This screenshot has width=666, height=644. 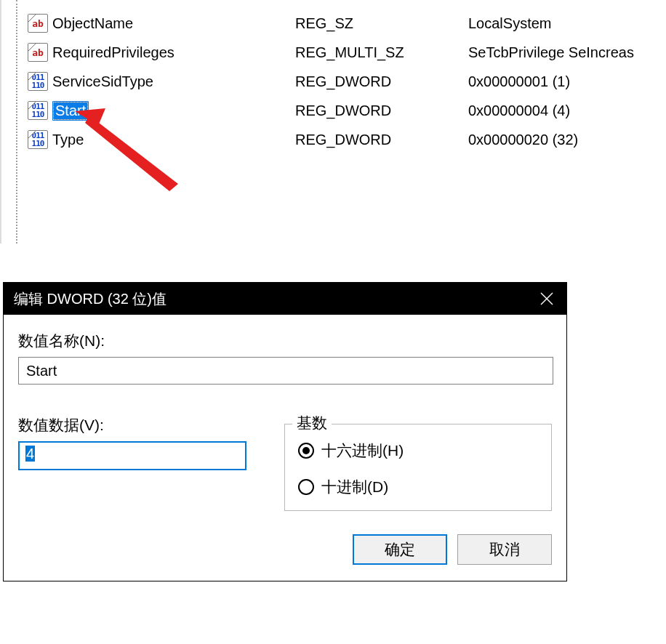 What do you see at coordinates (17, 122) in the screenshot?
I see `tree-line` at bounding box center [17, 122].